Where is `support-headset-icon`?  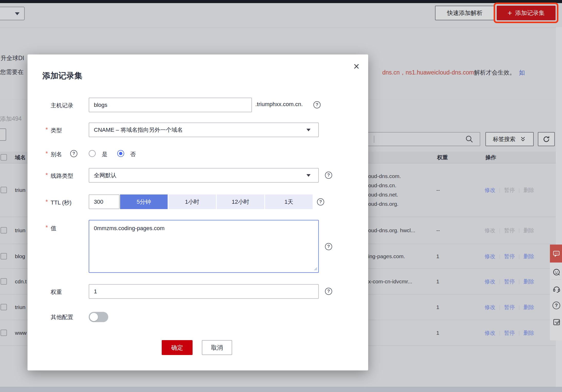
support-headset-icon is located at coordinates (557, 289).